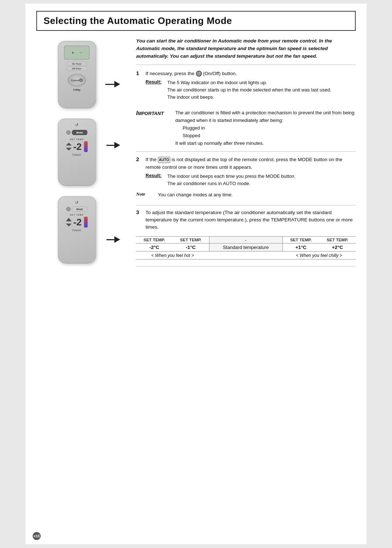 This screenshot has height=548, width=392. I want to click on feel-hot: < When you feel hot >, so click(173, 255).